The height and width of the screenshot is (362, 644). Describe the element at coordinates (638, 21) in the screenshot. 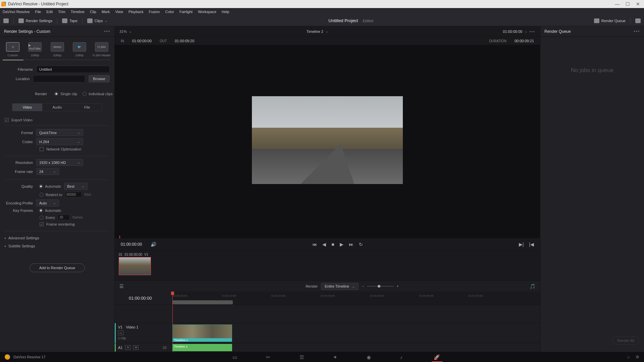

I see `expand-right-button` at that location.